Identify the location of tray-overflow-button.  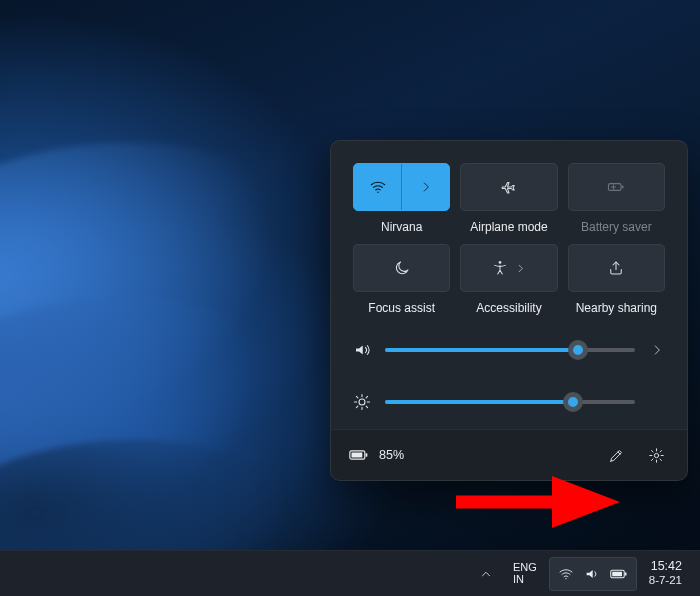
(486, 574).